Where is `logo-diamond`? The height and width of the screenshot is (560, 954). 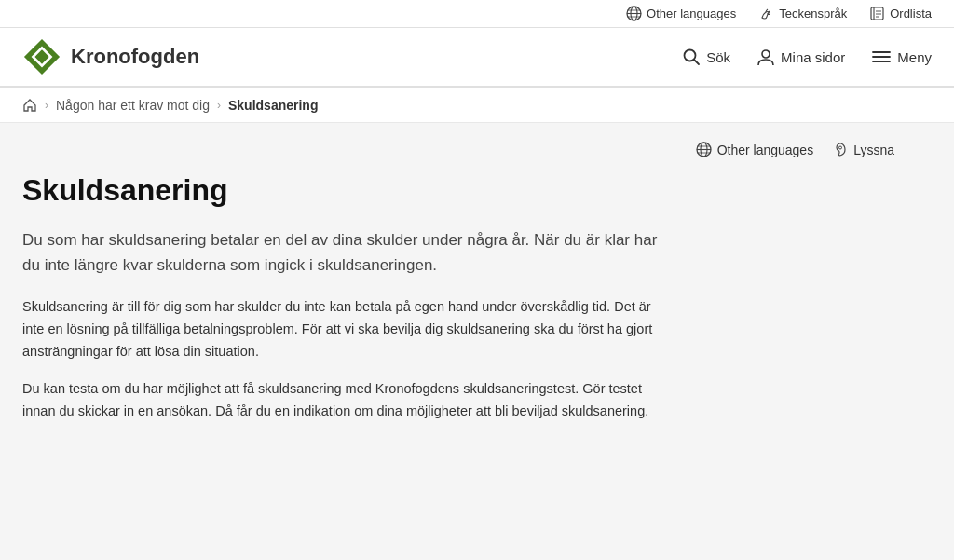
logo-diamond is located at coordinates (42, 57).